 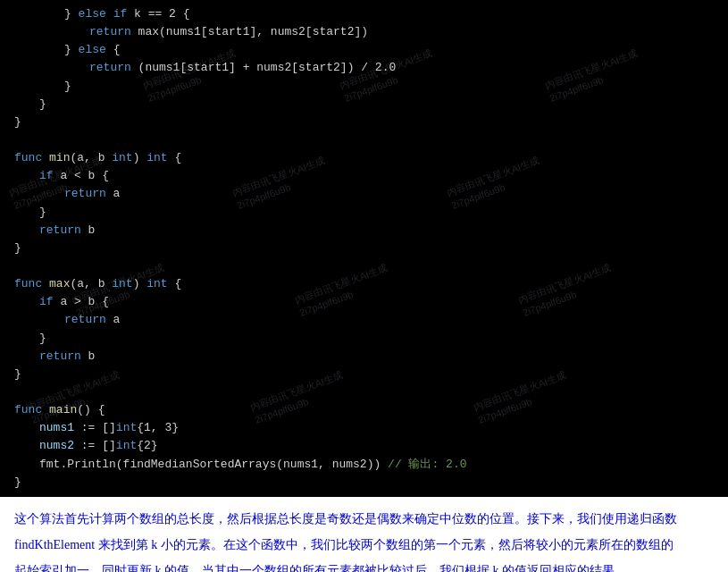 I want to click on description-line-2: findKthElement 来找到第 k 小的元素。在这个函数中，我们比较两个…, so click(x=364, y=545).